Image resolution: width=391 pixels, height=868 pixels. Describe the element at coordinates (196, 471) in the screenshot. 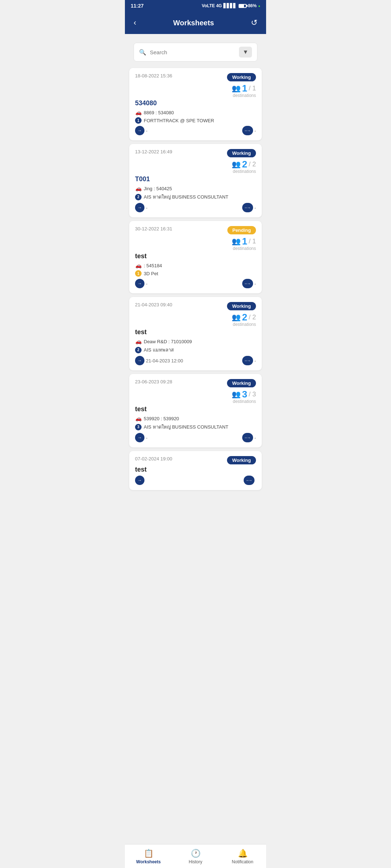

I see `list-item: 07-02-2024 19:00 Working test → ···→` at that location.